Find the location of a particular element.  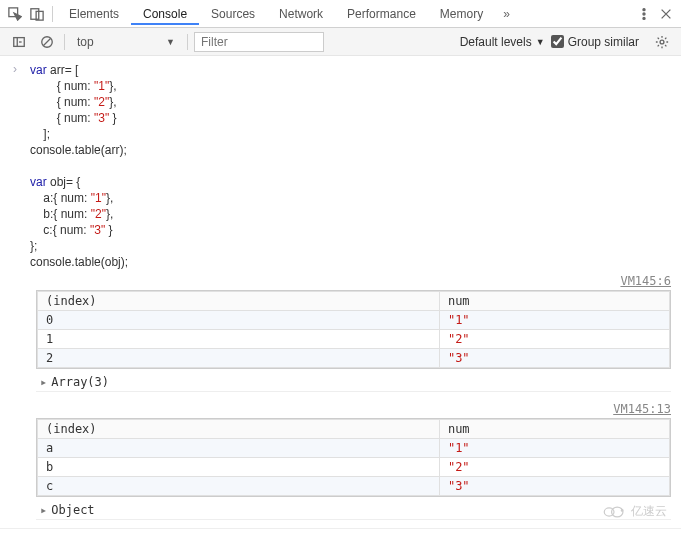

filter-input is located at coordinates (259, 42).